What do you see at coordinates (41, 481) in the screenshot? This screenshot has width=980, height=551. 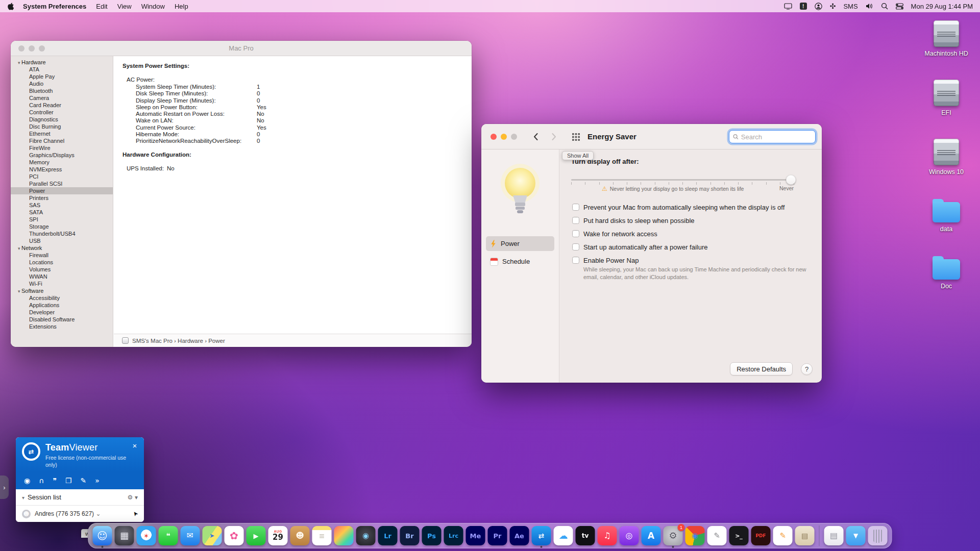 I see `tv-tool-headset: ∩` at bounding box center [41, 481].